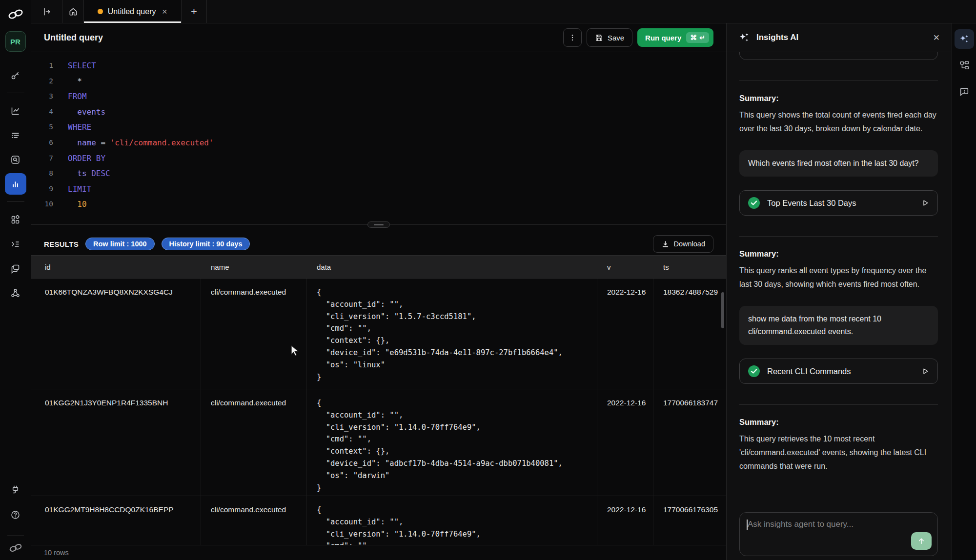 This screenshot has height=560, width=976. I want to click on left-sidebar: PR, so click(16, 280).